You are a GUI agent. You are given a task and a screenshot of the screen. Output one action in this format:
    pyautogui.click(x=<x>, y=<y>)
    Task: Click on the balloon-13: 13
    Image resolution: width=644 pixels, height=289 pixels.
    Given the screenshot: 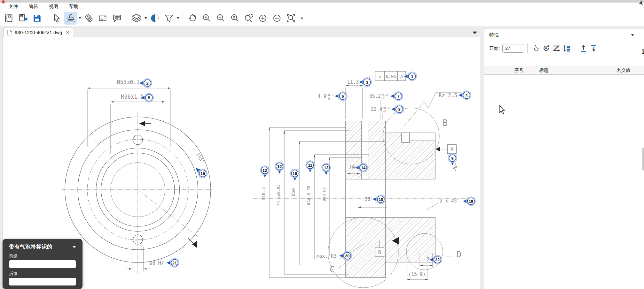 What is the action you would take?
    pyautogui.click(x=326, y=169)
    